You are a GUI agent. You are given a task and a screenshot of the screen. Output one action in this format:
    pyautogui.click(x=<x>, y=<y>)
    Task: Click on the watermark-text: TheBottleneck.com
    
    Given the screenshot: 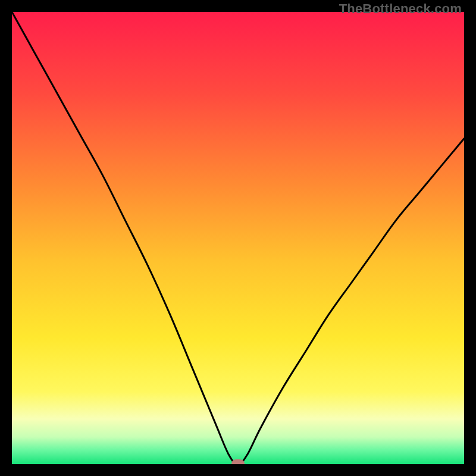 What is the action you would take?
    pyautogui.click(x=400, y=9)
    